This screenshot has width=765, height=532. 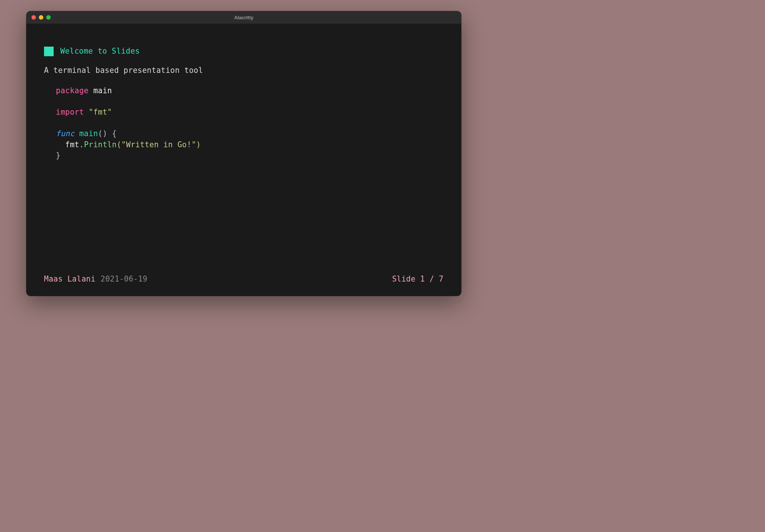 What do you see at coordinates (95, 279) in the screenshot?
I see `status-left: Maas Lalani 2021-06-19` at bounding box center [95, 279].